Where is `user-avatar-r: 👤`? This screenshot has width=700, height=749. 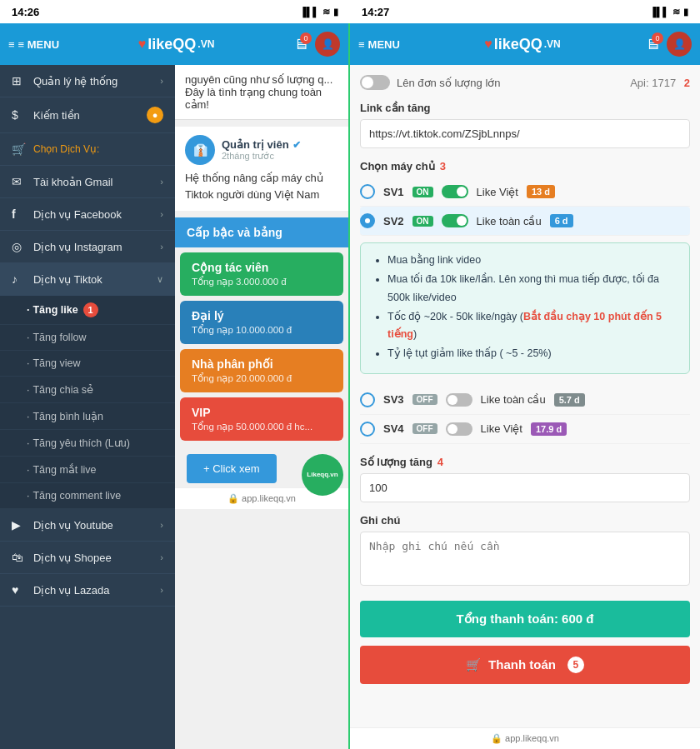 user-avatar-r: 👤 is located at coordinates (679, 44).